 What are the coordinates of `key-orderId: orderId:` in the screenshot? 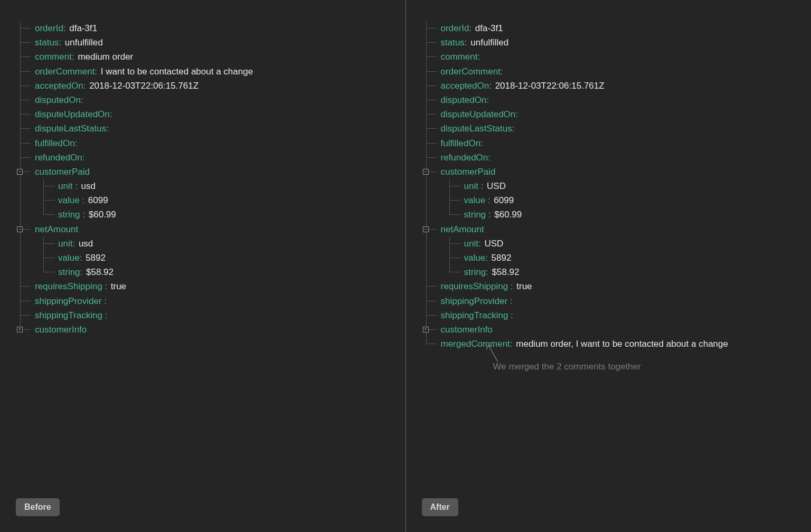 It's located at (456, 28).